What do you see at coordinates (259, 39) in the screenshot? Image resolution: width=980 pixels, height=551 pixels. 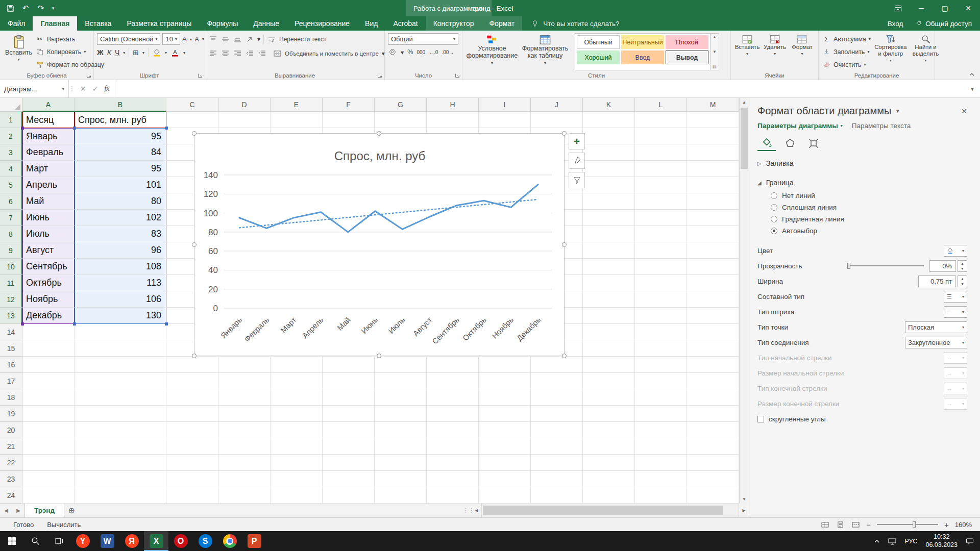 I see `orientation-caret: ▾` at bounding box center [259, 39].